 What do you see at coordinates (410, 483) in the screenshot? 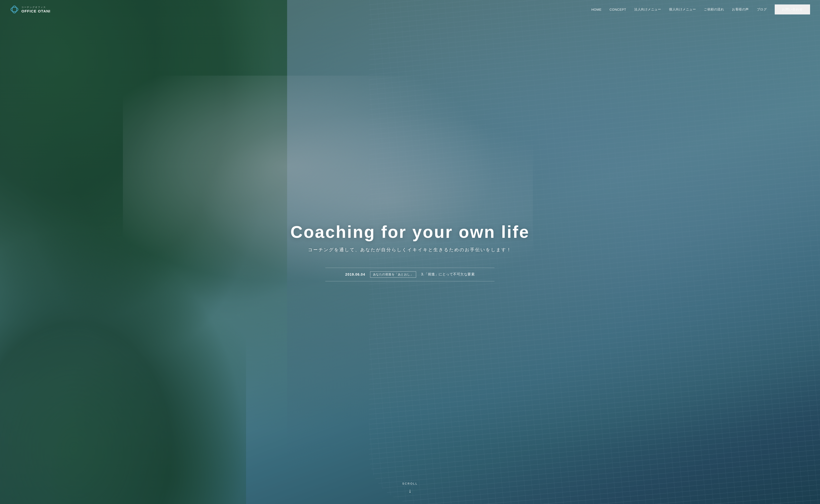
I see `scroll-label: SCROLL` at bounding box center [410, 483].